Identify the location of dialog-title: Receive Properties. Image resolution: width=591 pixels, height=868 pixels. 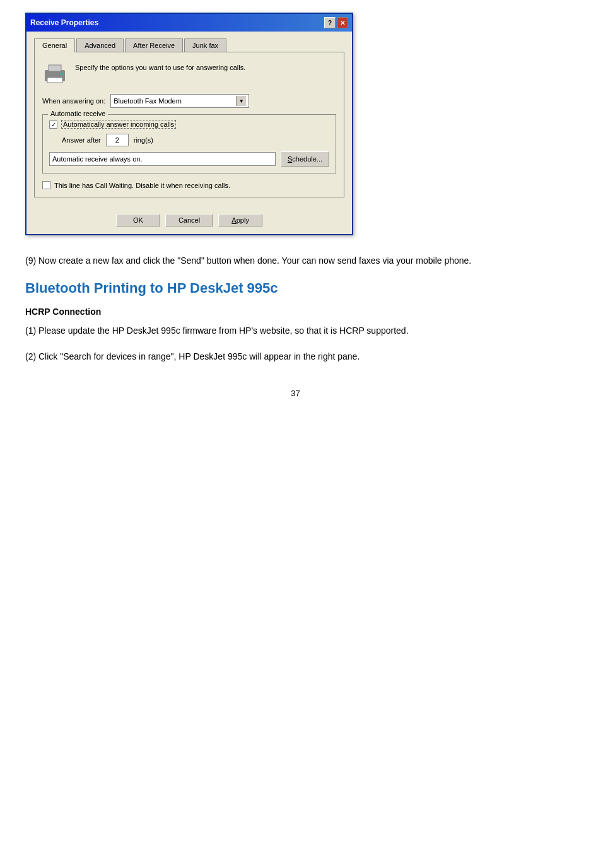
(64, 23).